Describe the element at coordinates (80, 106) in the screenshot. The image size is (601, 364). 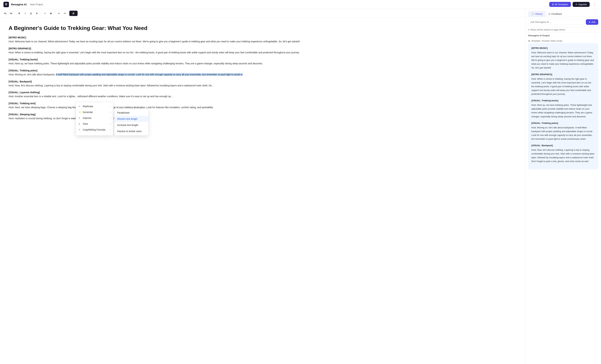
I see `rephrase-icon: ✏` at that location.